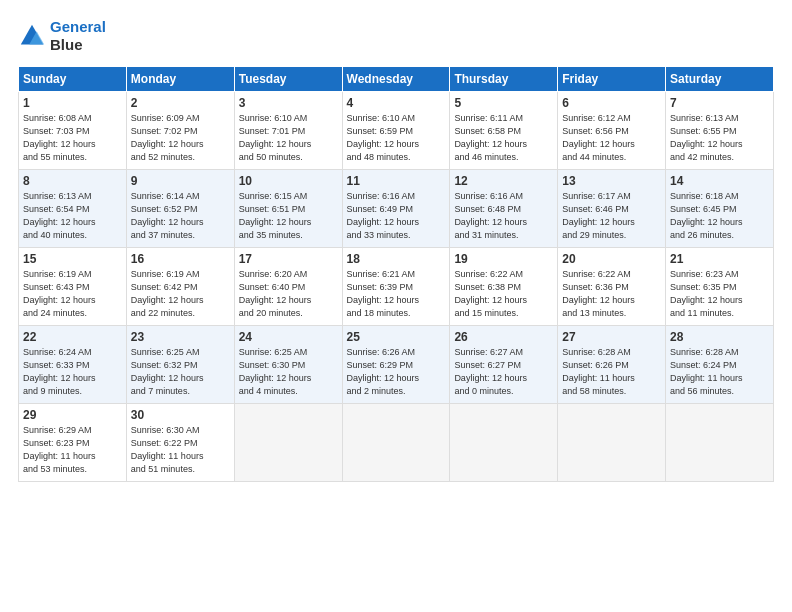 The height and width of the screenshot is (612, 792). What do you see at coordinates (180, 80) in the screenshot?
I see `weekday-header-monday: Monday` at bounding box center [180, 80].